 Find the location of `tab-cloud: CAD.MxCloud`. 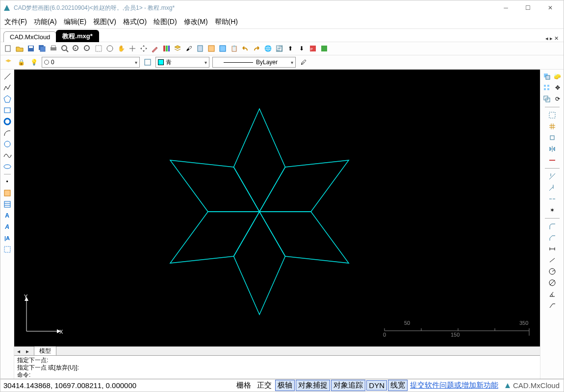

tab-cloud: CAD.MxCloud is located at coordinates (30, 37).